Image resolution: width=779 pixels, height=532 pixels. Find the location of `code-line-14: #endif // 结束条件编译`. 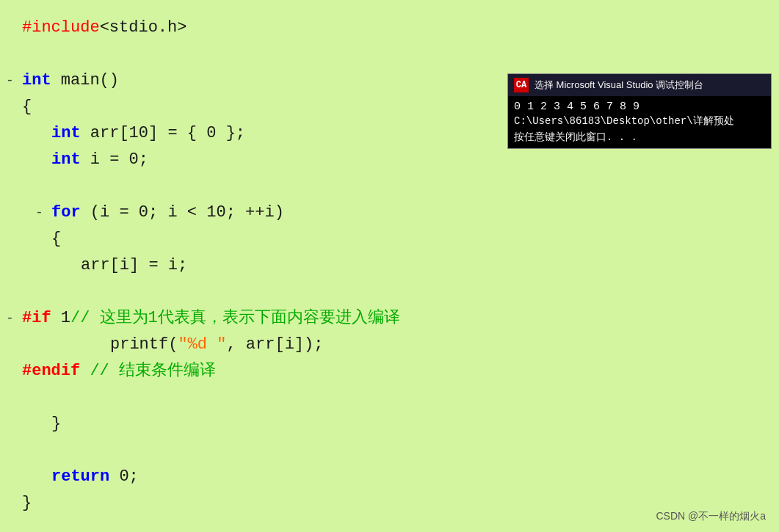

code-line-14: #endif // 结束条件编译 is located at coordinates (394, 371).